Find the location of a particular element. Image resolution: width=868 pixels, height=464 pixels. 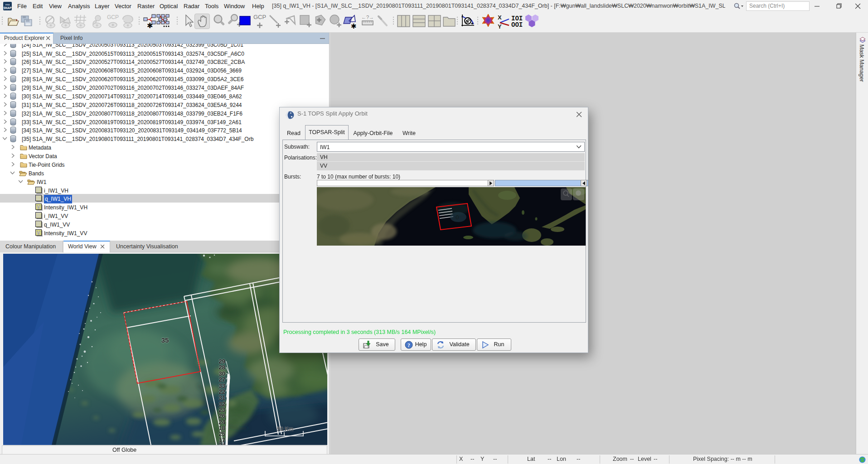

svg-text: 50 Km is located at coordinates (285, 429).